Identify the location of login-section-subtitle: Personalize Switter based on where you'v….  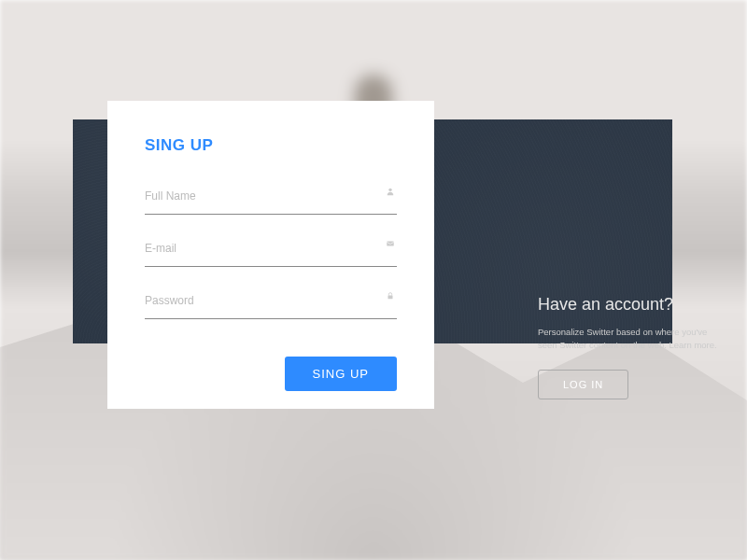
(631, 340).